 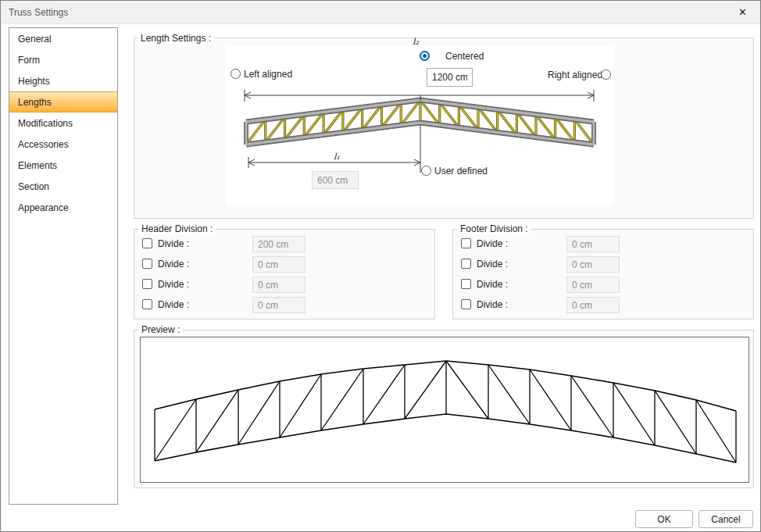 I want to click on half-length-input, so click(x=335, y=180).